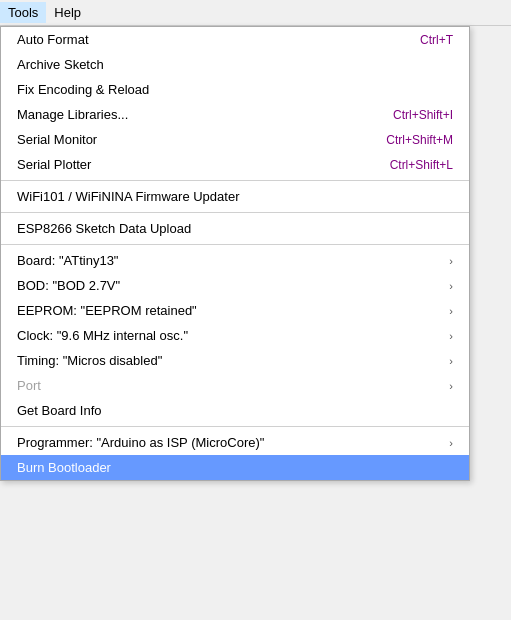  I want to click on menu-item-label-board: Board: "ATtiny13", so click(68, 260).